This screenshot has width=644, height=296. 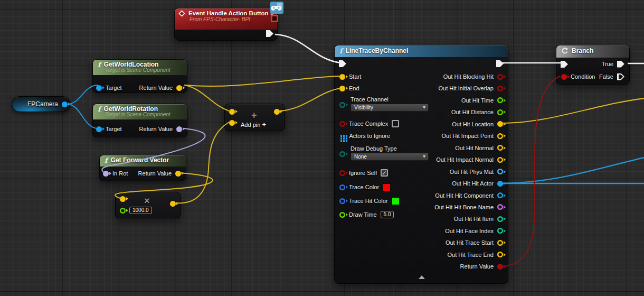 What do you see at coordinates (41, 104) in the screenshot?
I see `node-fpcamera-variable: FPCamera` at bounding box center [41, 104].